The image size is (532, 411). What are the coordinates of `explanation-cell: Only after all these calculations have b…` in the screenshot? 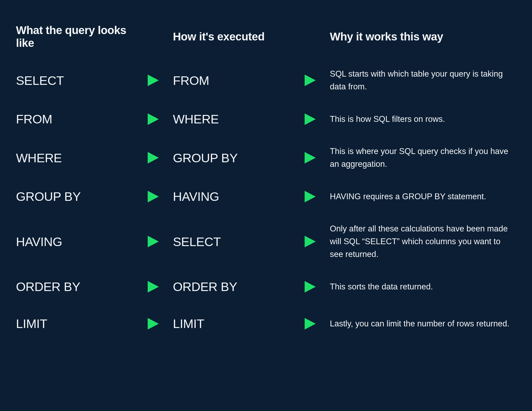 It's located at (420, 242).